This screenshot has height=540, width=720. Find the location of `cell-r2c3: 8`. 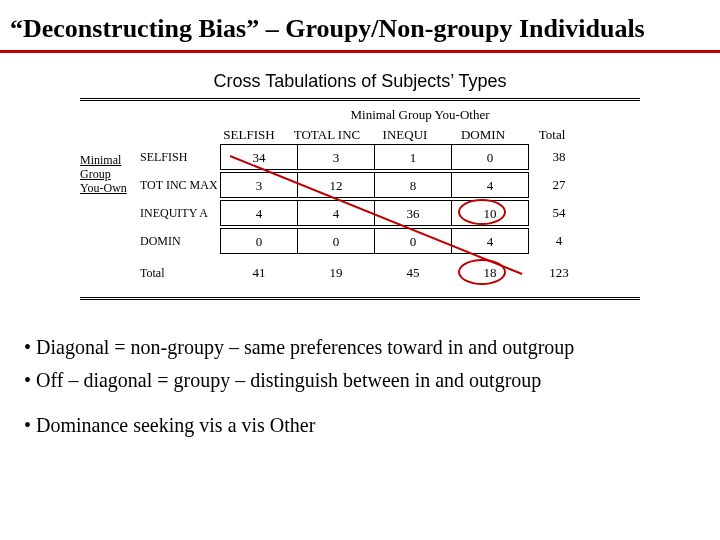

cell-r2c3: 8 is located at coordinates (413, 185).